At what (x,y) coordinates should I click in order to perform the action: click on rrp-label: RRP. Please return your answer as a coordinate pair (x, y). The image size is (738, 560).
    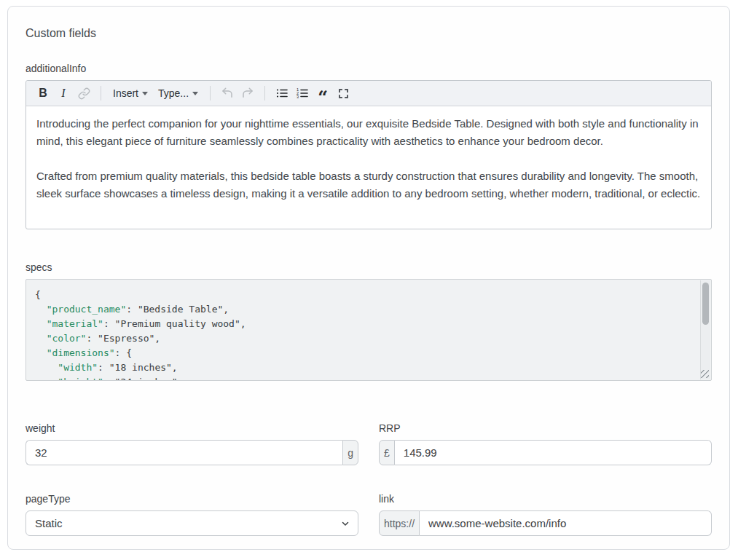
    Looking at the image, I should click on (545, 428).